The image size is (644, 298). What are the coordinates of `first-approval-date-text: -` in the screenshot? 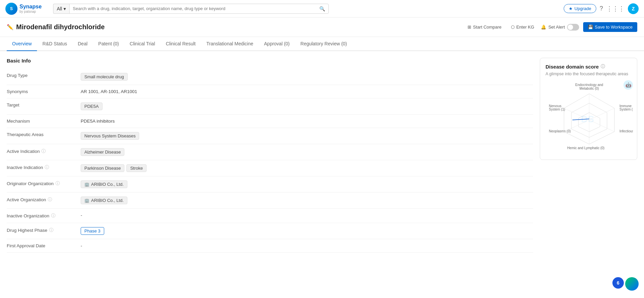 It's located at (81, 246).